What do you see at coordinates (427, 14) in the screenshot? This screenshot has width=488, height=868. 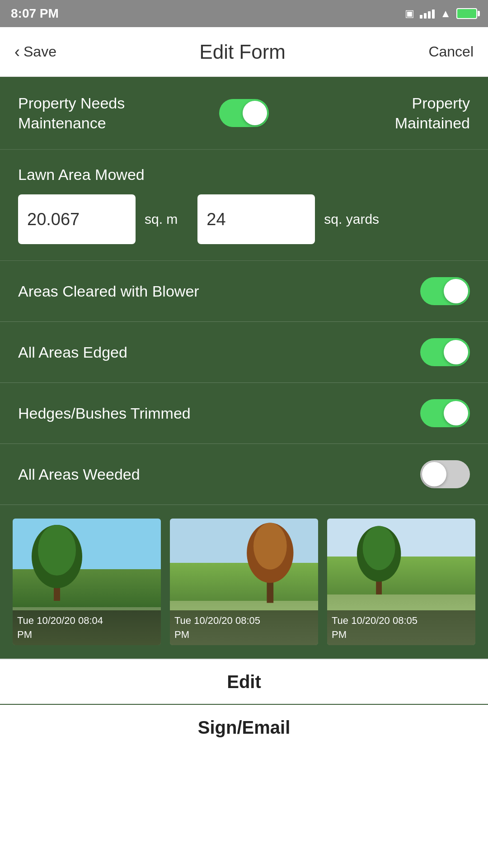 I see `signal-bars-icon` at bounding box center [427, 14].